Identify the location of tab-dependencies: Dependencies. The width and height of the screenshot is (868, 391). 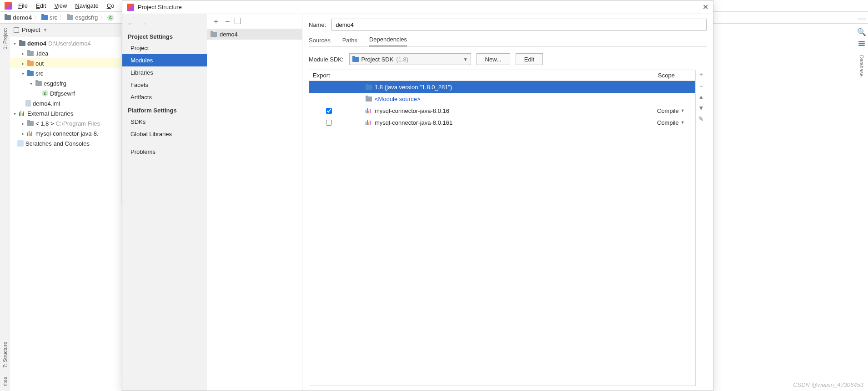
(388, 41).